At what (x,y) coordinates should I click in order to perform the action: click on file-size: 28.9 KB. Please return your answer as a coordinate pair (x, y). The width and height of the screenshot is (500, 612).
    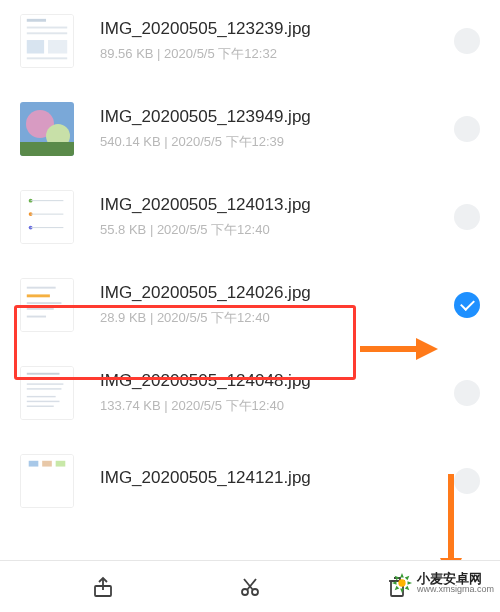
    Looking at the image, I should click on (123, 318).